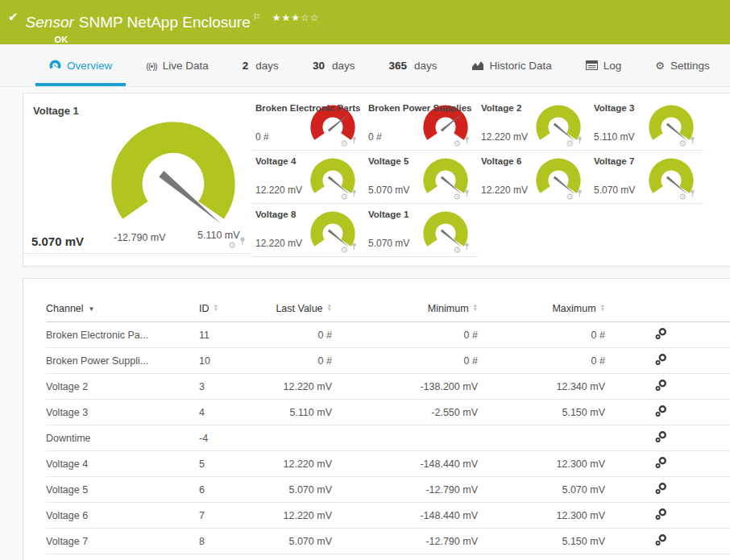 This screenshot has height=560, width=730. Describe the element at coordinates (541, 310) in the screenshot. I see `column-header-maximum: Maximum▲▼` at that location.